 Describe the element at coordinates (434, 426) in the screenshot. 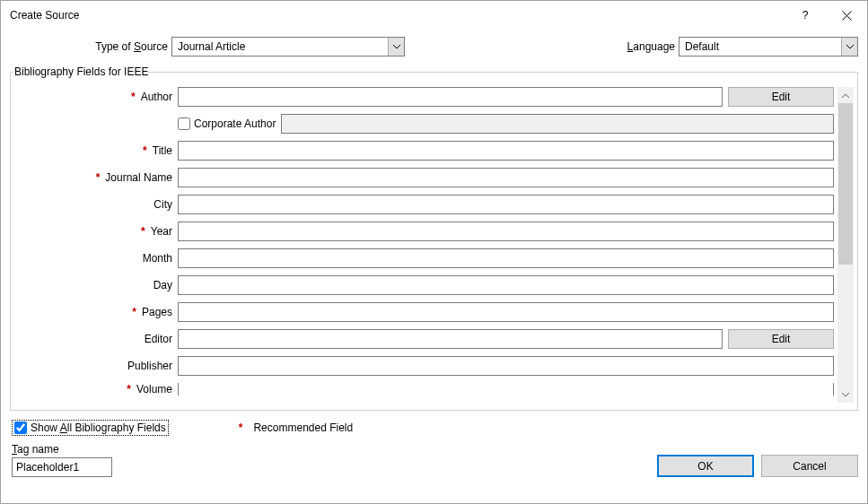

I see `footer-options: Show All Bibliography Fields * Recommend…` at that location.